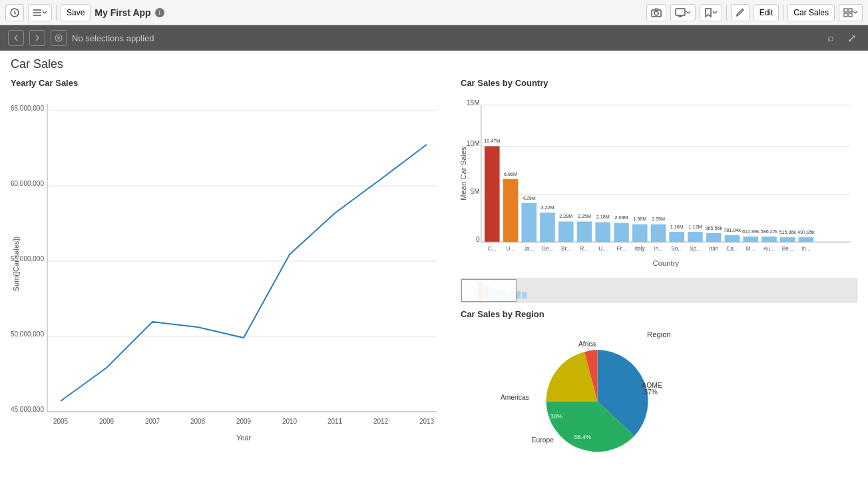 The width and height of the screenshot is (868, 481). What do you see at coordinates (511, 211) in the screenshot?
I see `bar-U1` at bounding box center [511, 211].